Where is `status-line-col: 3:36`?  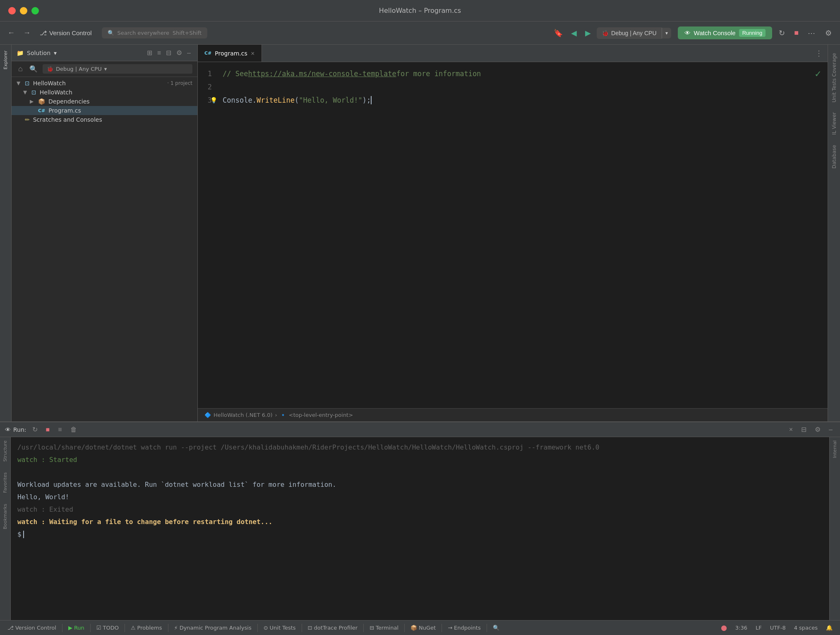
status-line-col: 3:36 is located at coordinates (742, 628).